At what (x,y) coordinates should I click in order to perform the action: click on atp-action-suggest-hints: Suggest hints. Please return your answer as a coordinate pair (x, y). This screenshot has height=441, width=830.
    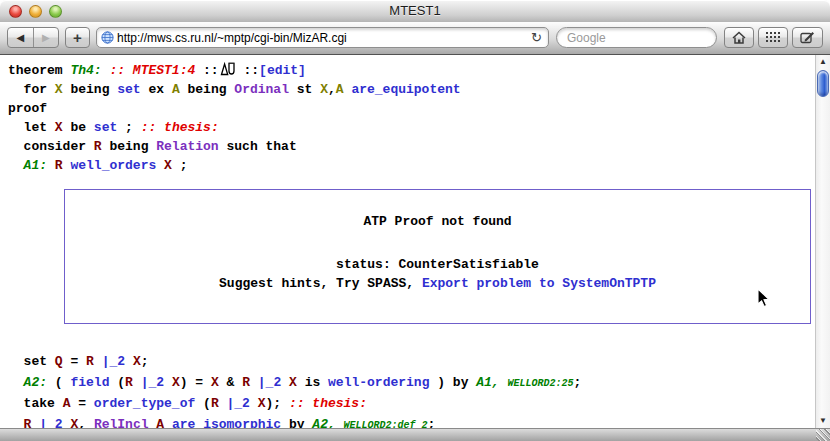
    Looking at the image, I should click on (270, 284).